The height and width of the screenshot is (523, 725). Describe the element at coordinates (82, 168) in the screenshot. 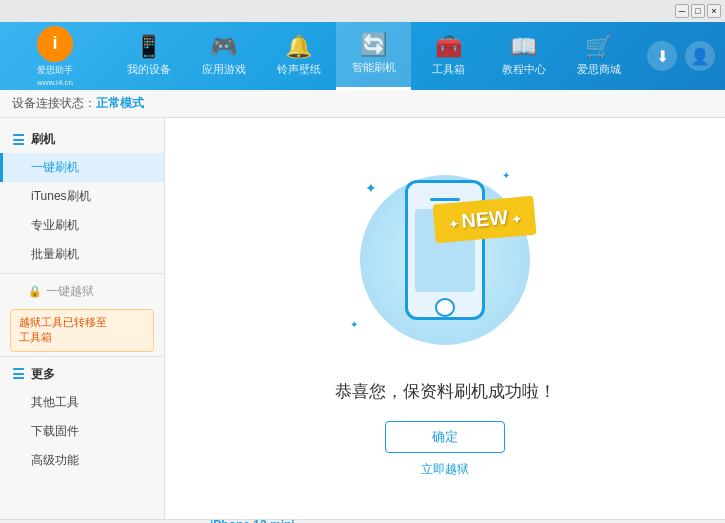

I see `sidebar-item-oneclick: 一键刷机` at that location.